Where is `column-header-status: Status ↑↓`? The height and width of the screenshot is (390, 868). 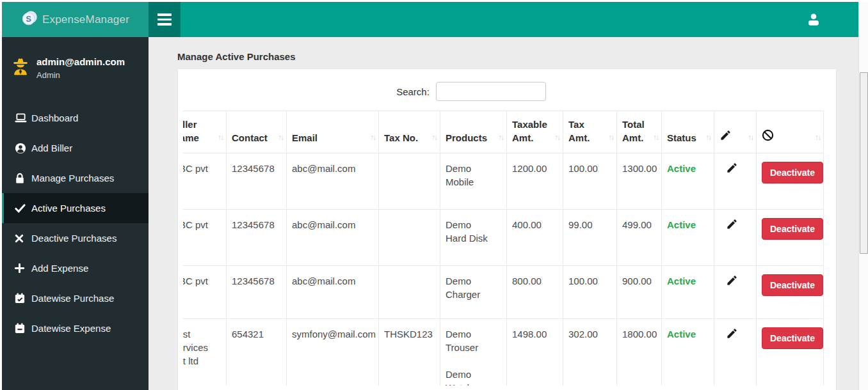 column-header-status: Status ↑↓ is located at coordinates (688, 132).